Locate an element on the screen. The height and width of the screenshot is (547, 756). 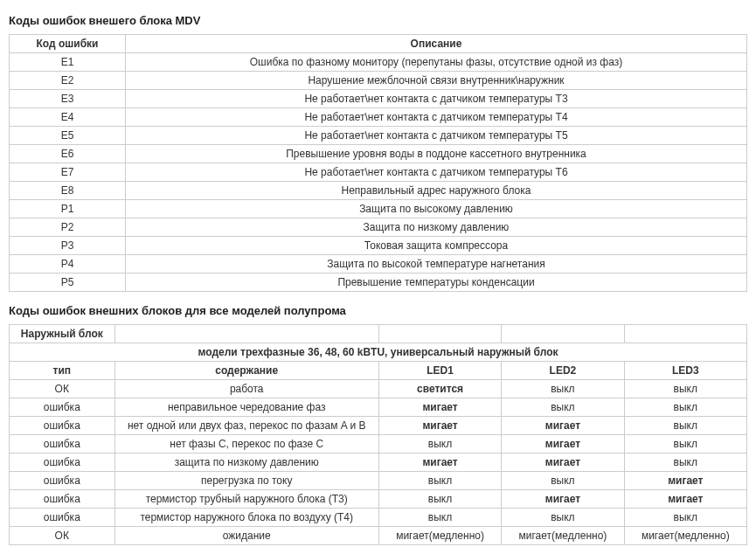
table-row: ошибкатермистор трубный наружного блока … is located at coordinates (378, 500).